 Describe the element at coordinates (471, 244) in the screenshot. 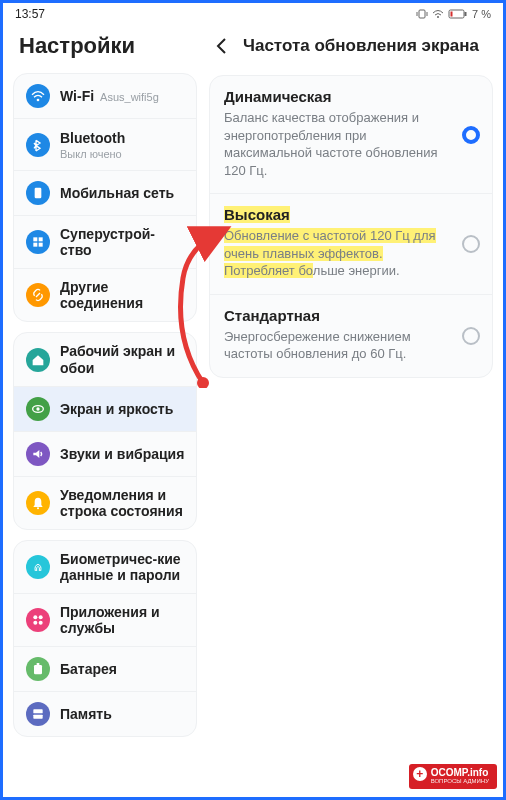

I see `radio-high` at that location.